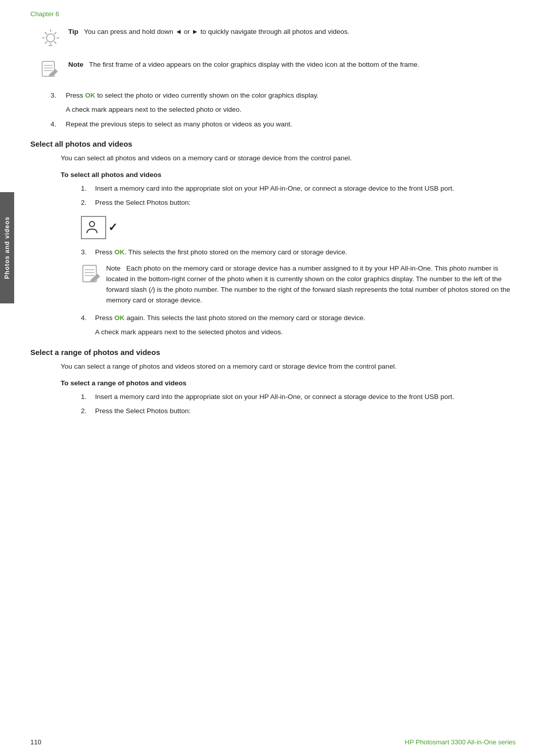 This screenshot has height=756, width=546. What do you see at coordinates (88, 203) in the screenshot?
I see `step-2-num: 2.` at bounding box center [88, 203].